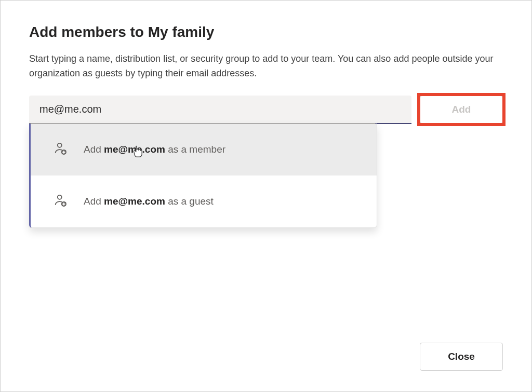 This screenshot has width=532, height=392. I want to click on suggestion-item-member: Add me@me.com as a member, so click(204, 150).